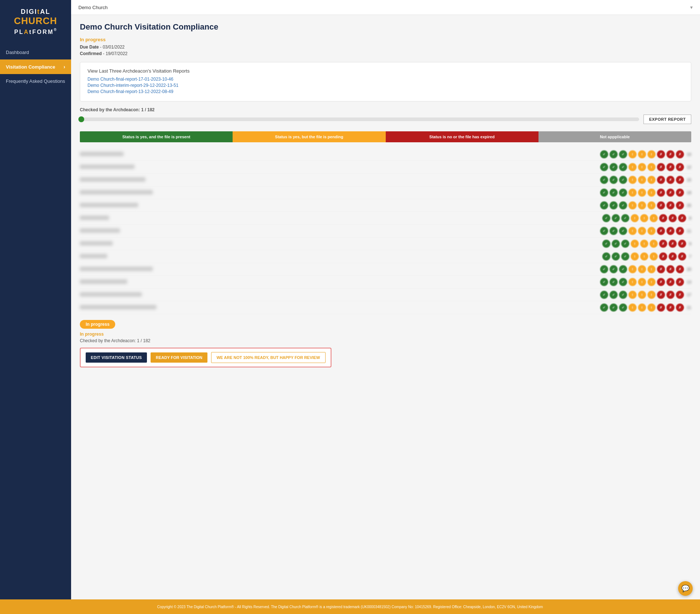  What do you see at coordinates (646, 193) in the screenshot?
I see `dots-container: ✓ ✓ ✓ ! ! ! ✗ ✗ ✗ 18` at bounding box center [646, 193].